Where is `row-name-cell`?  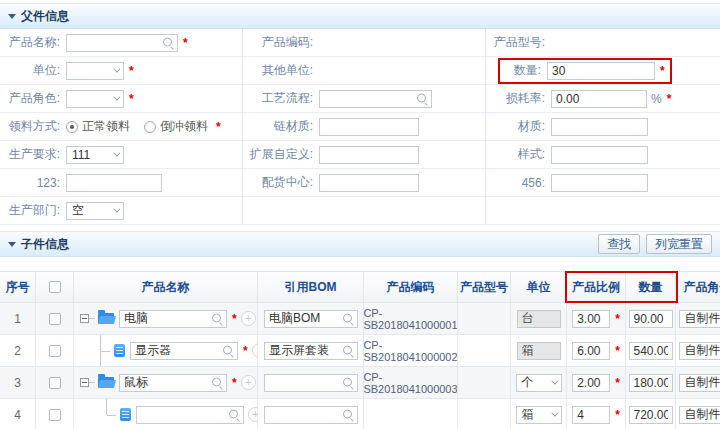
row-name-cell is located at coordinates (166, 414).